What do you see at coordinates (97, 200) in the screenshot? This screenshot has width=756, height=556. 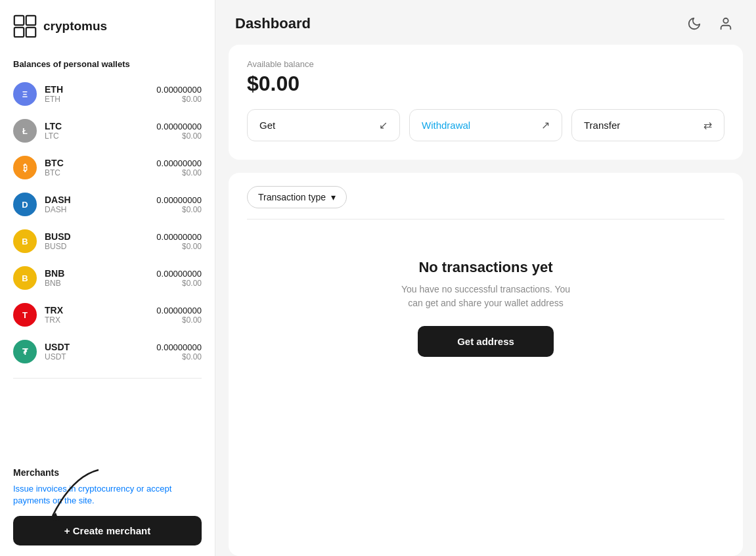 I see `coin-name: DASH` at bounding box center [97, 200].